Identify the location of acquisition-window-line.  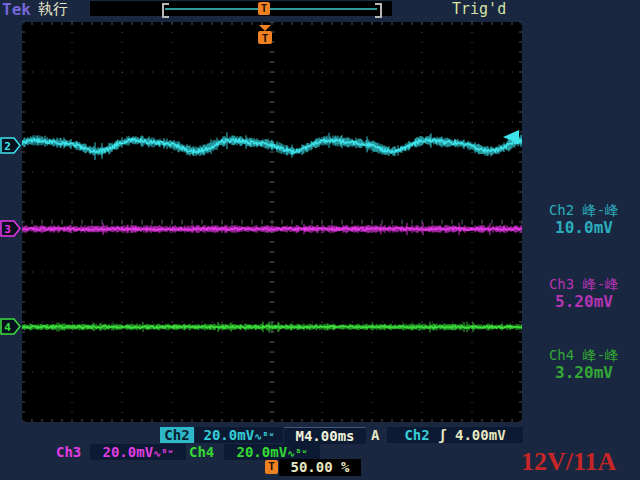
(271, 9).